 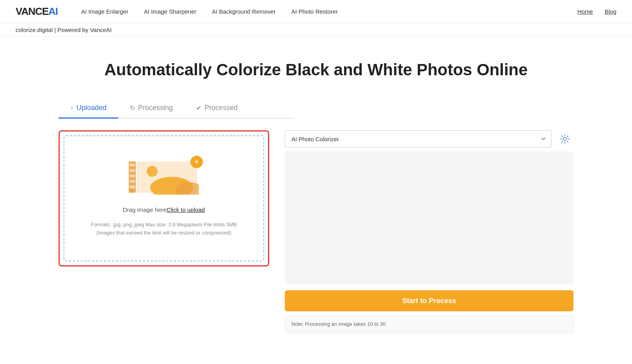 I want to click on start-process-button: Start to Process, so click(x=429, y=301).